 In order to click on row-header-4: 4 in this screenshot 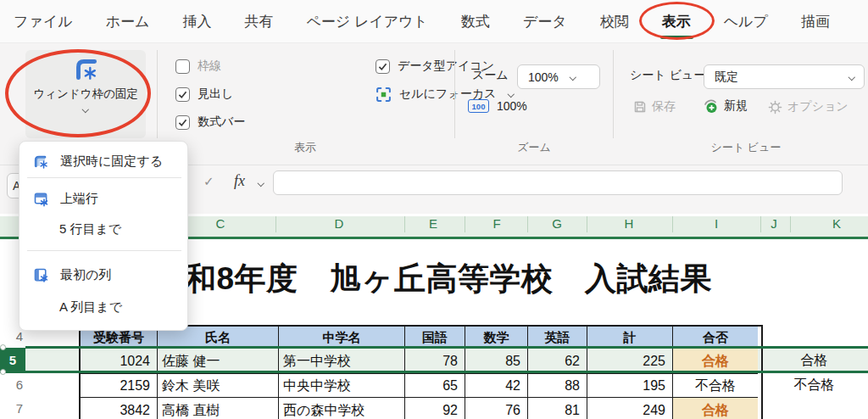, I will do `click(12, 336)`.